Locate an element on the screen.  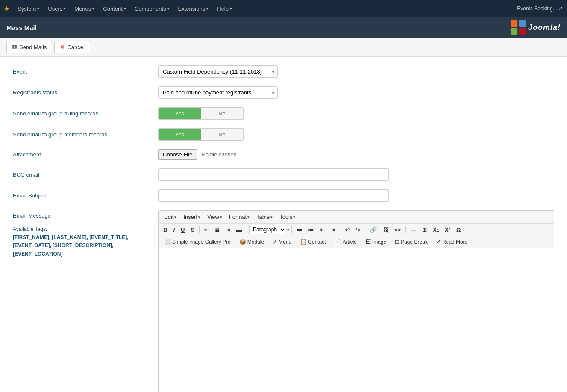
billing-no-button: No is located at coordinates (222, 114).